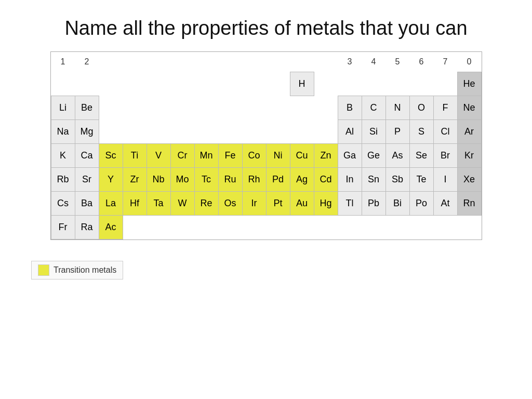 The image size is (532, 399). Describe the element at coordinates (206, 108) in the screenshot. I see `el-empty-r1c6` at that location.